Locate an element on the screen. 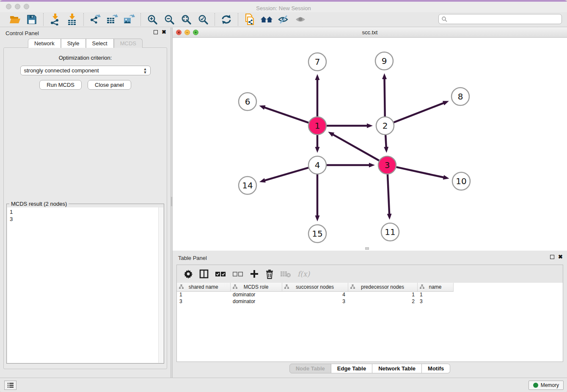 The height and width of the screenshot is (392, 567). close-table-panel-icon: ✖ is located at coordinates (560, 257).